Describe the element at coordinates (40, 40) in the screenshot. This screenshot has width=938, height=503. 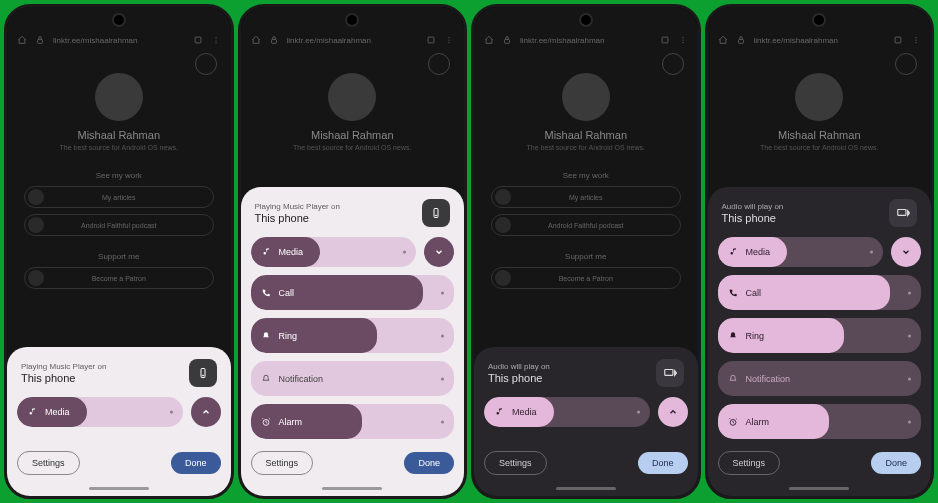
I see `lock-icon` at that location.